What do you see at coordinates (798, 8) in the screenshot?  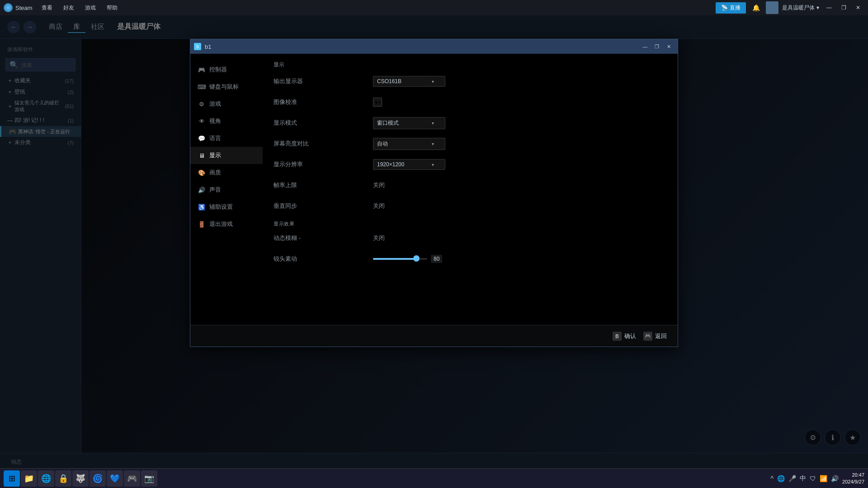 I see `user-name-label: 是具温暖尸体` at bounding box center [798, 8].